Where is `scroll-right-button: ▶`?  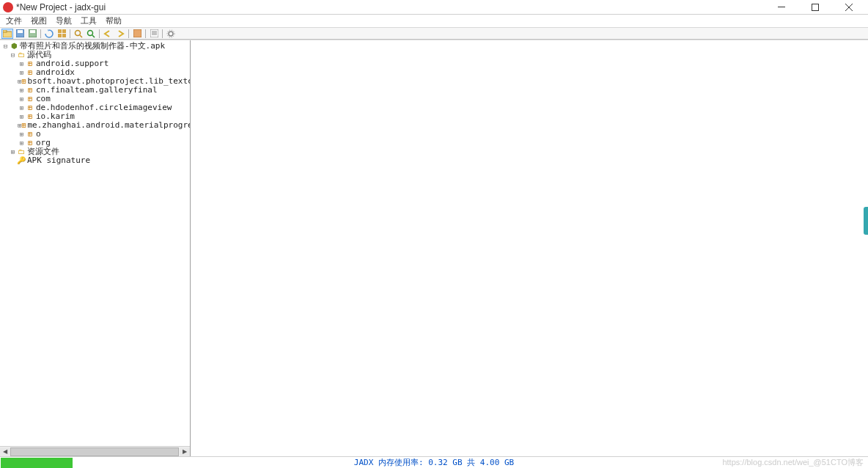 scroll-right-button: ▶ is located at coordinates (185, 452).